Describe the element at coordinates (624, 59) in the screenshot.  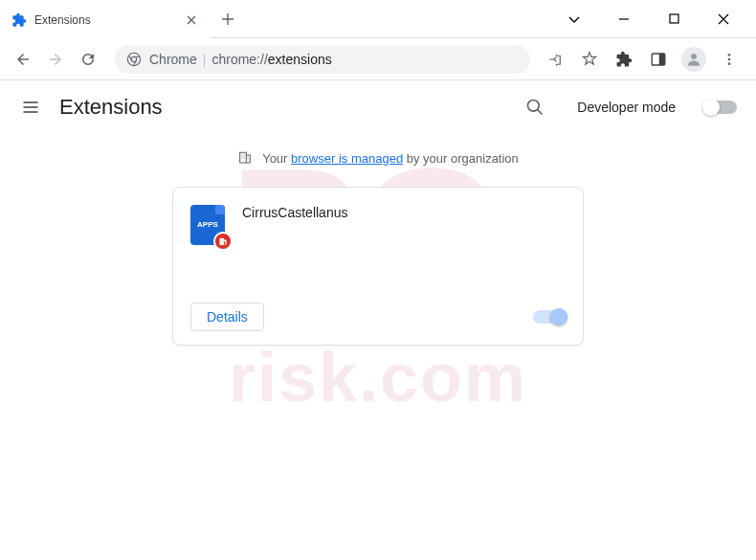
I see `extensions-puzzle-icon` at that location.